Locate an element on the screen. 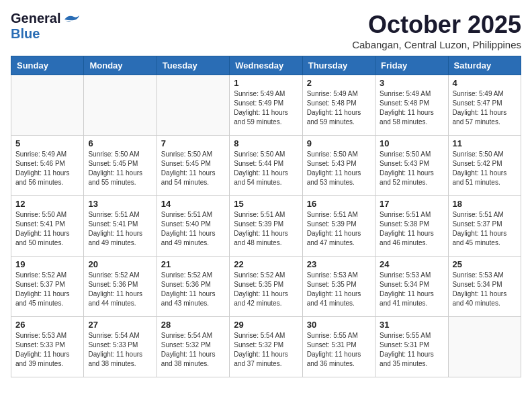 The width and height of the screenshot is (532, 411). day-number: 13 is located at coordinates (120, 204).